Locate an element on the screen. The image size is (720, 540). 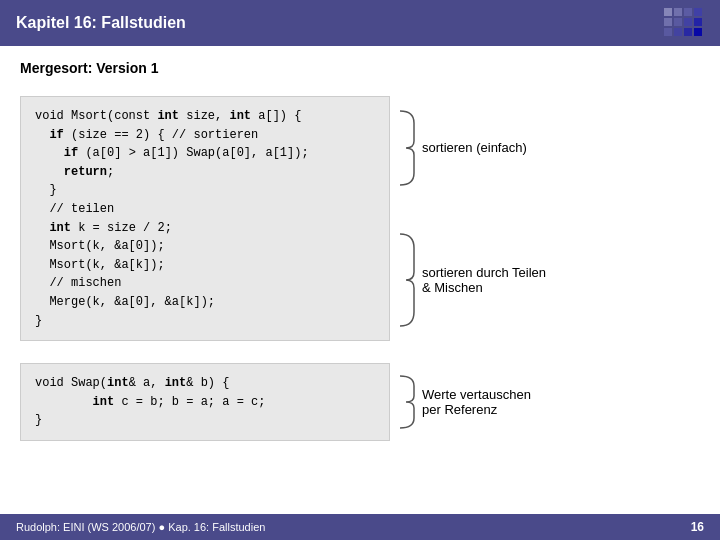
section-title: Mergesort: Version 1 is located at coordinates (360, 68).